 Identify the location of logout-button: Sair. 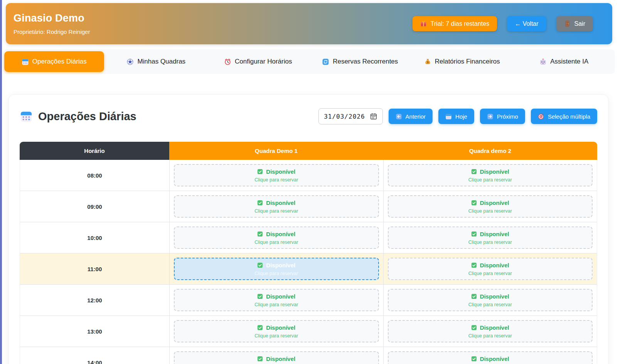
(574, 24).